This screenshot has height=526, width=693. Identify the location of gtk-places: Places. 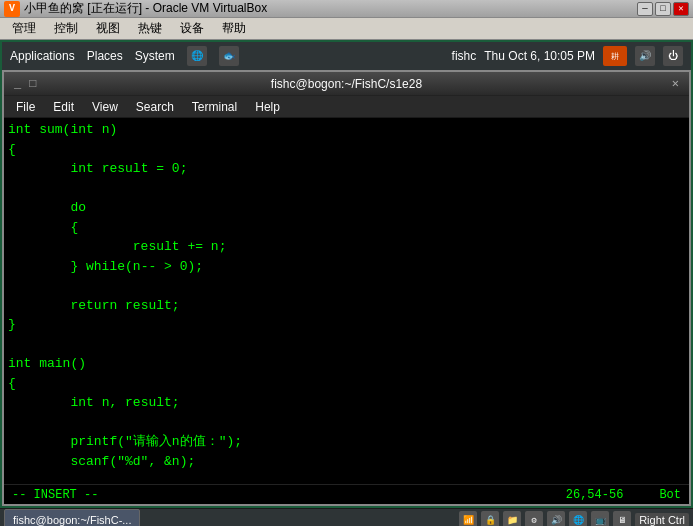
(105, 56).